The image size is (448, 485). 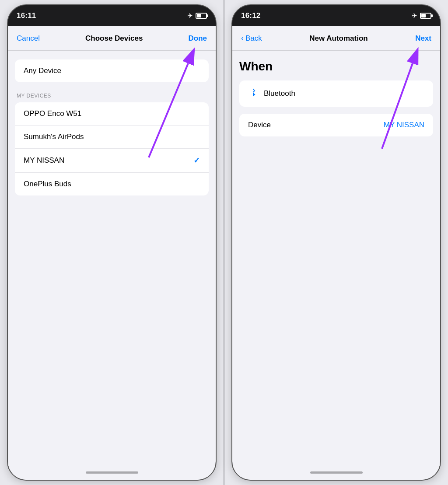 I want to click on oppo-label: OPPO Enco W51, so click(x=52, y=114).